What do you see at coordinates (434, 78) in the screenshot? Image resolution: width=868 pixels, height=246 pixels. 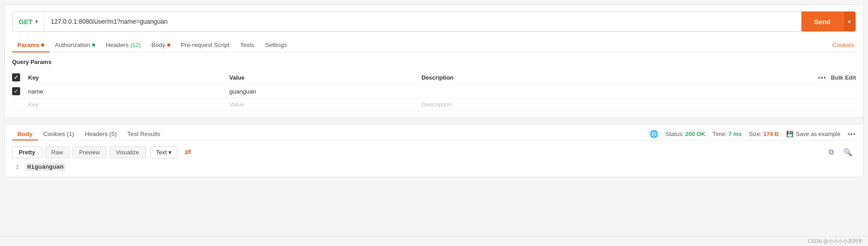 I see `params-header-row: ✓ Key Value Description ••• Bulk Edit` at bounding box center [434, 78].